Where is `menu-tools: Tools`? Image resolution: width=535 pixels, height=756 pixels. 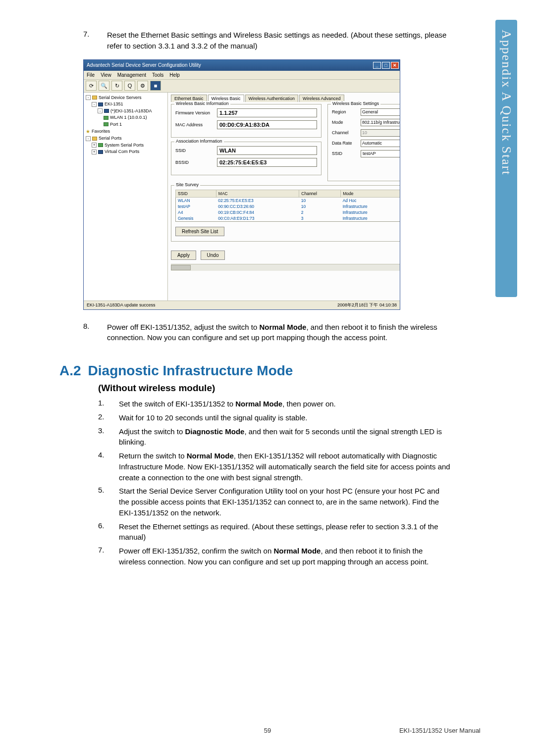 menu-tools: Tools is located at coordinates (158, 75).